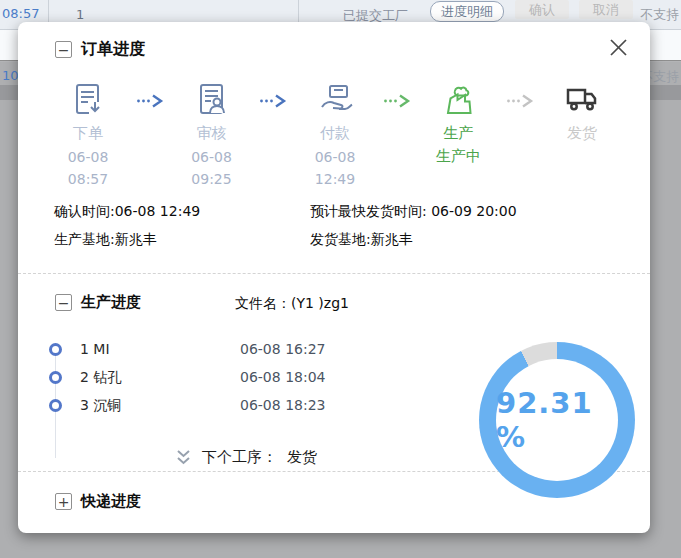 The image size is (681, 558). Describe the element at coordinates (233, 382) in the screenshot. I see `production-timeline: 1 MI 06-08 16:27 2 钻孔 06-08 18:04 3 沉铜 0…` at that location.